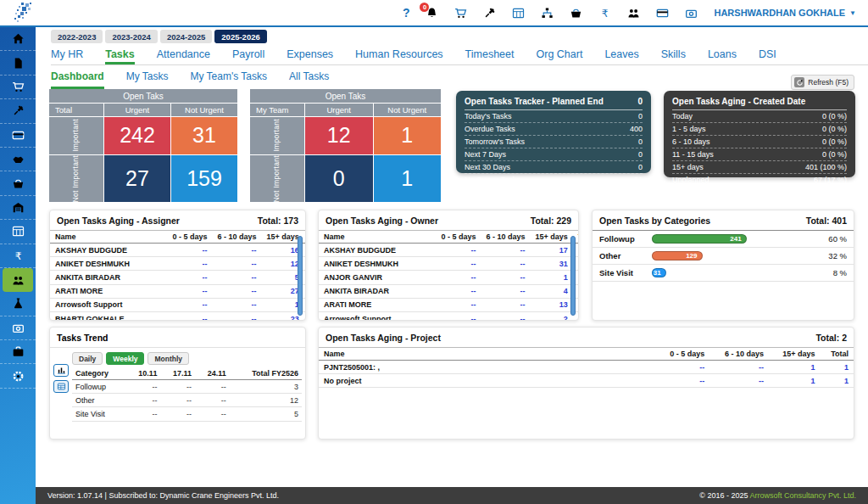 This screenshot has width=868, height=504. I want to click on rupee-icon, so click(605, 14).